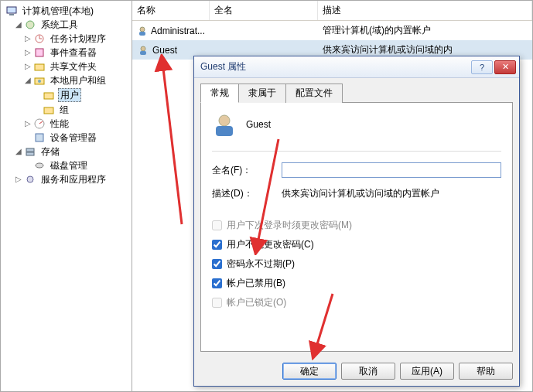  I want to click on list-row-admin: Administrat... 管理计算机(域)的内置帐户, so click(333, 31).